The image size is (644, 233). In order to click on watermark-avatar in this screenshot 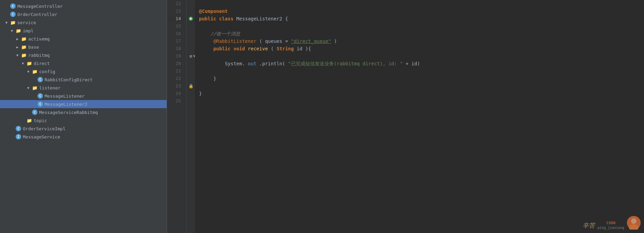, I will do `click(634, 223)`.